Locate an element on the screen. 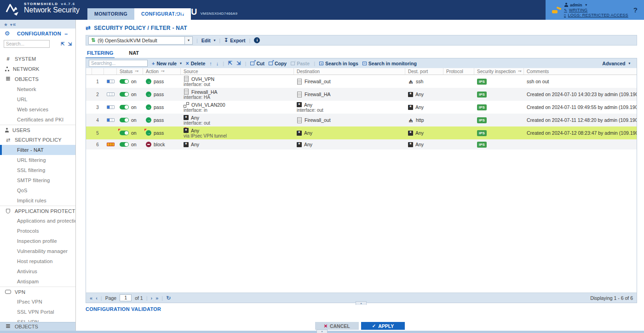 This screenshot has width=644, height=333. policy-selector: (9) OpenStack/KVM Default is located at coordinates (141, 40).